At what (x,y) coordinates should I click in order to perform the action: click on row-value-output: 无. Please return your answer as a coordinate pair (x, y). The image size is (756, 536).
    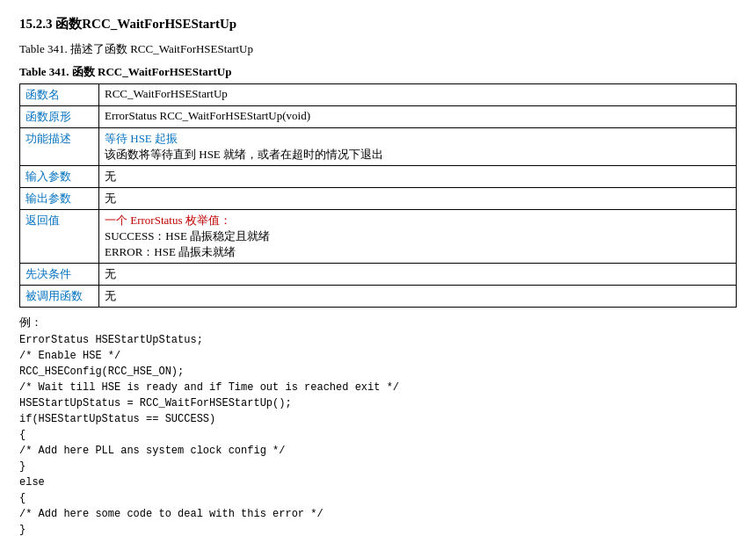
    Looking at the image, I should click on (418, 199).